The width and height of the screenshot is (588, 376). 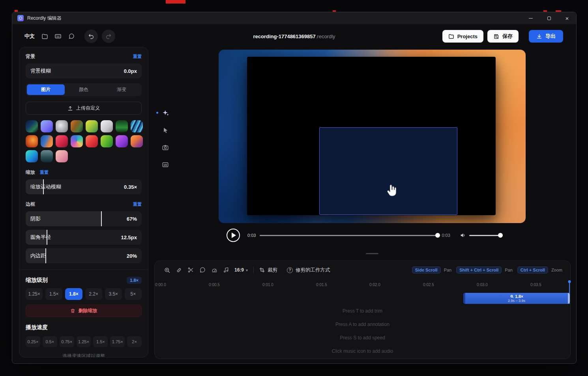 I want to click on close-button: ×, so click(x=567, y=18).